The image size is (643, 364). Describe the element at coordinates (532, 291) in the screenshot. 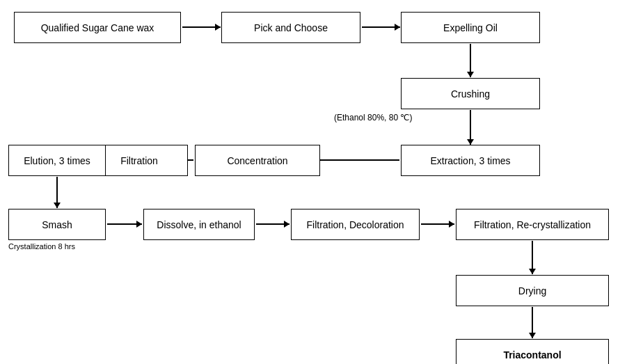

I see `drying-box: Drying` at that location.